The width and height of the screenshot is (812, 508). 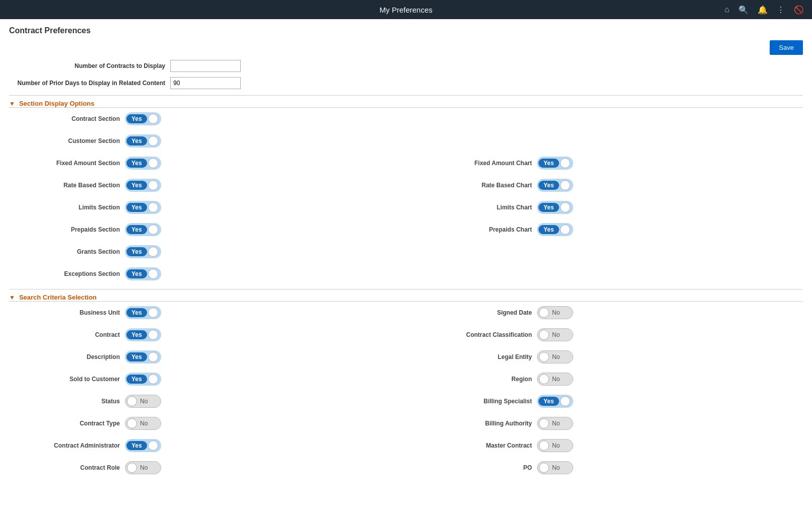 I want to click on section-field-label: Limits Section, so click(x=75, y=207).